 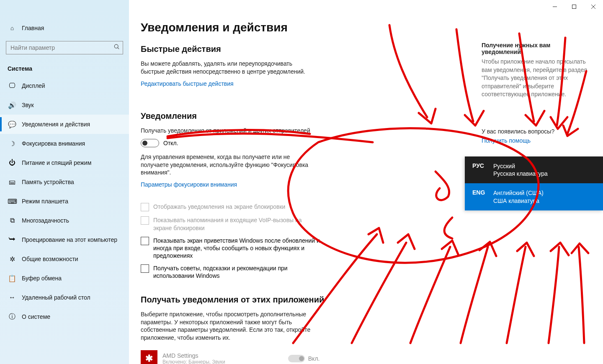 What do you see at coordinates (12, 279) in the screenshot?
I see `nav-icon: 📋` at bounding box center [12, 279].